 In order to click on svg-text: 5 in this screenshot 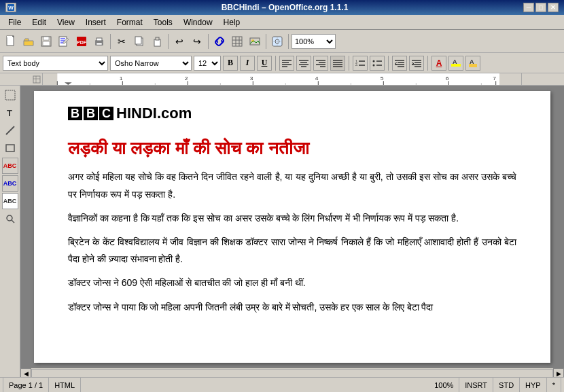, I will do `click(382, 79)`.